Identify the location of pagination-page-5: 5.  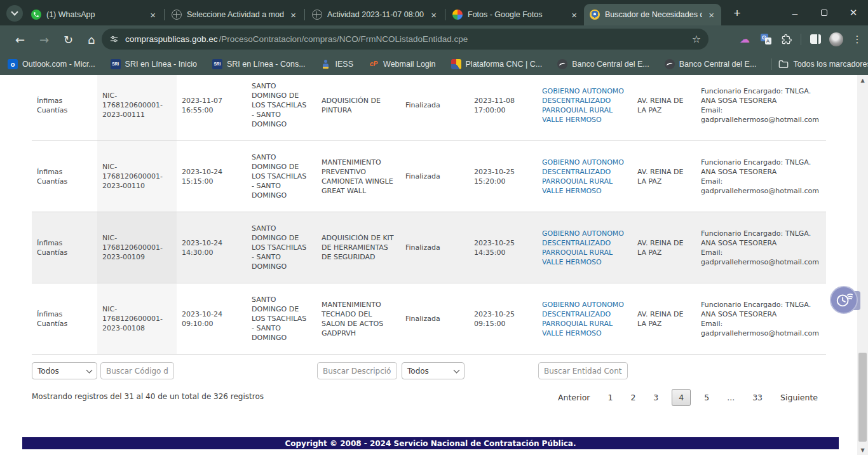
(707, 398).